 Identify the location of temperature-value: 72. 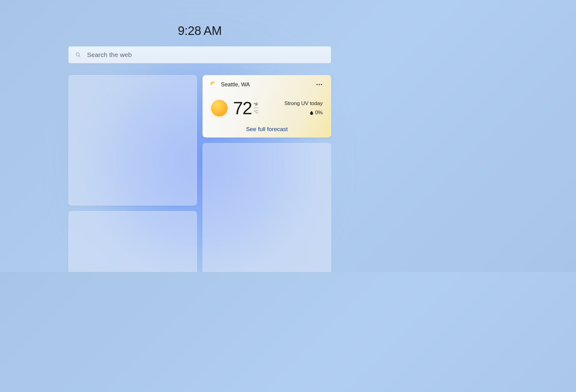
(243, 108).